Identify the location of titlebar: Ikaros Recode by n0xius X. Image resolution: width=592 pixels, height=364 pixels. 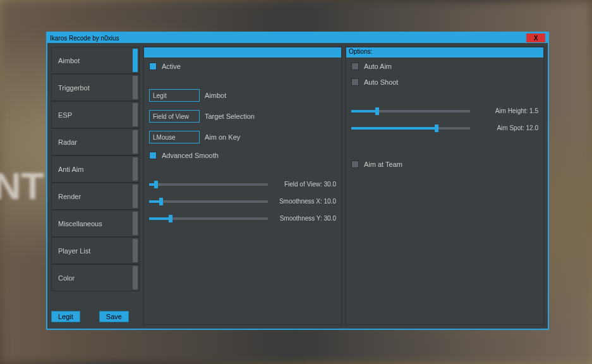
(298, 38).